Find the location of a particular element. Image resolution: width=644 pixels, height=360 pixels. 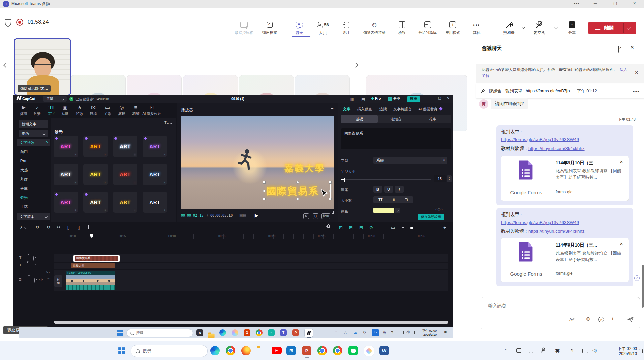

shared-app-teams: T is located at coordinates (283, 333).